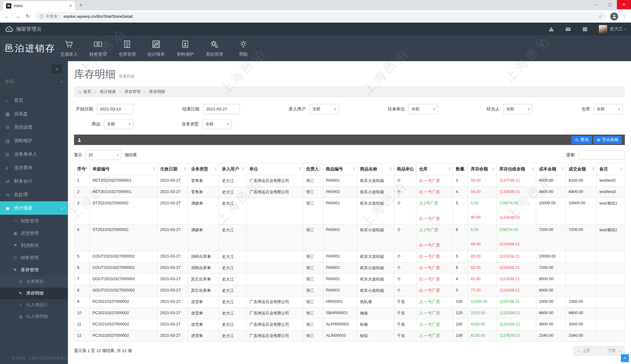  Describe the element at coordinates (596, 5) in the screenshot. I see `window-minimize-button: ─` at that location.